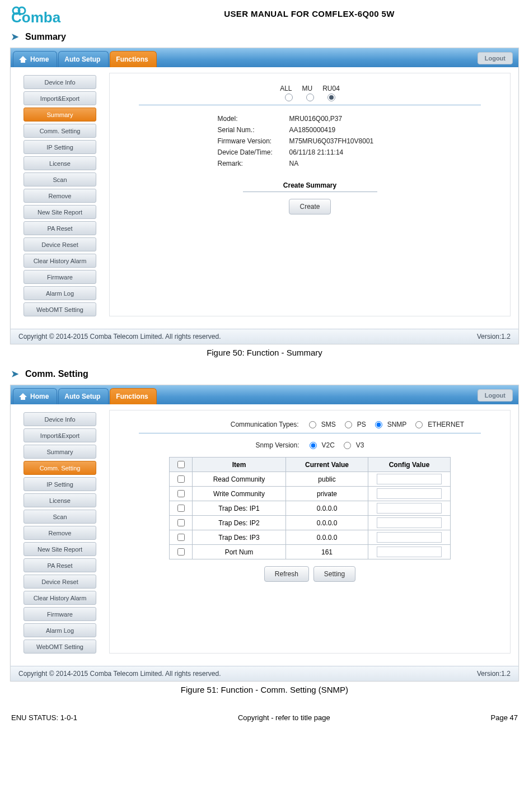 The height and width of the screenshot is (812, 529). I want to click on info-model-value: MRU016Q00,P37, so click(316, 119).